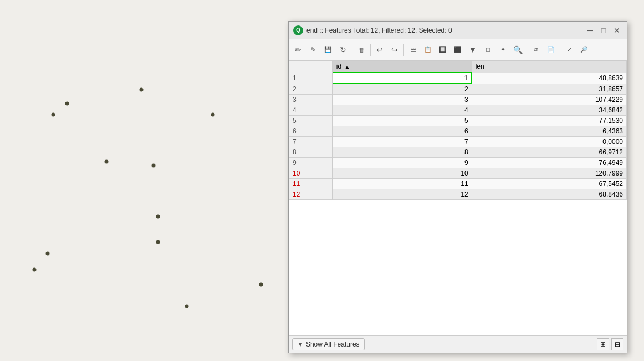  Describe the element at coordinates (536, 50) in the screenshot. I see `copy-icon: ⧉` at that location.